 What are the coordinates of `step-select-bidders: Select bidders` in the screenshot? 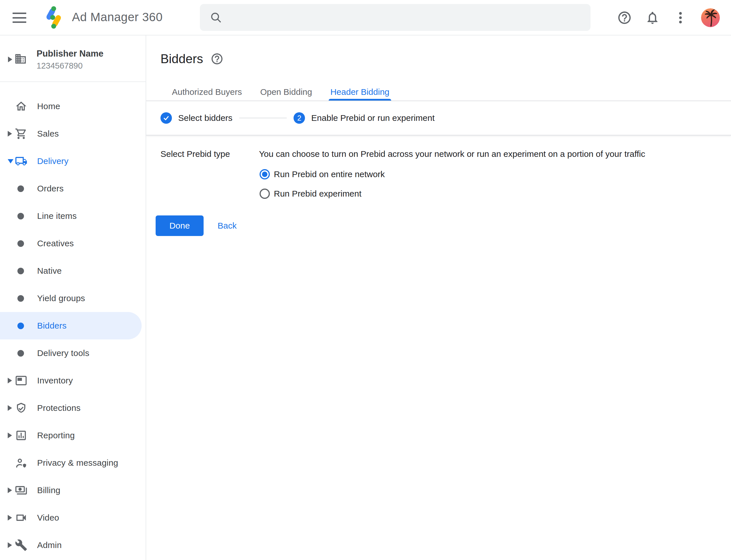 It's located at (197, 118).